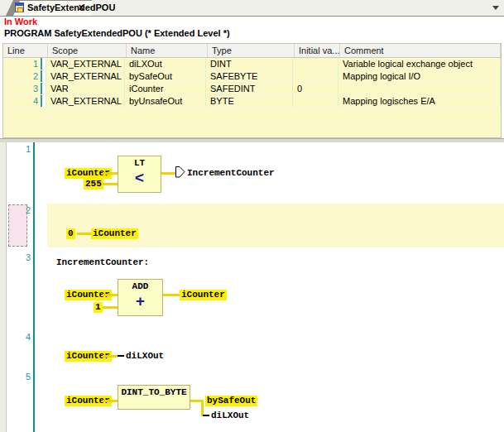 The image size is (504, 432). I want to click on cell-name: bySafeOut, so click(166, 76).